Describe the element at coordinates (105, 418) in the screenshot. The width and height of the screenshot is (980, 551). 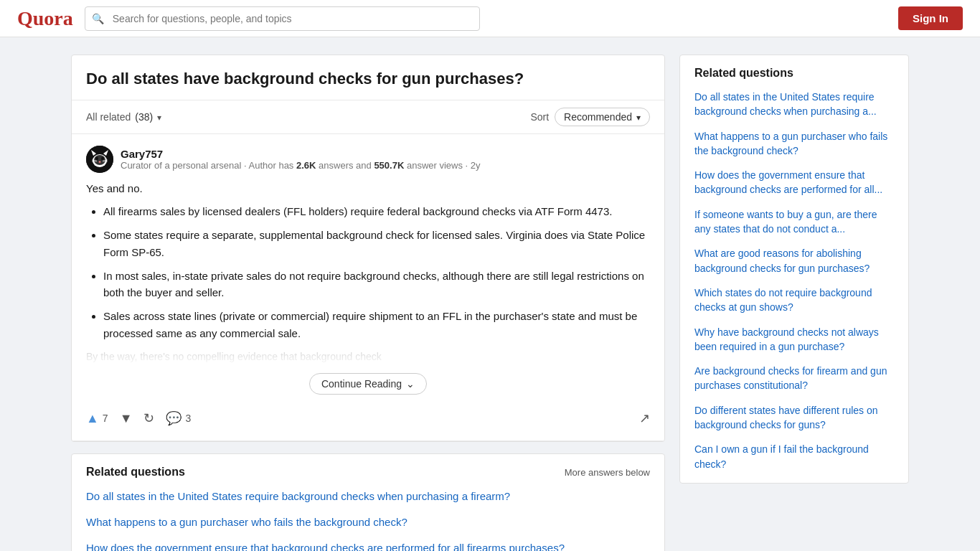
I see `upvote-count: 7` at that location.